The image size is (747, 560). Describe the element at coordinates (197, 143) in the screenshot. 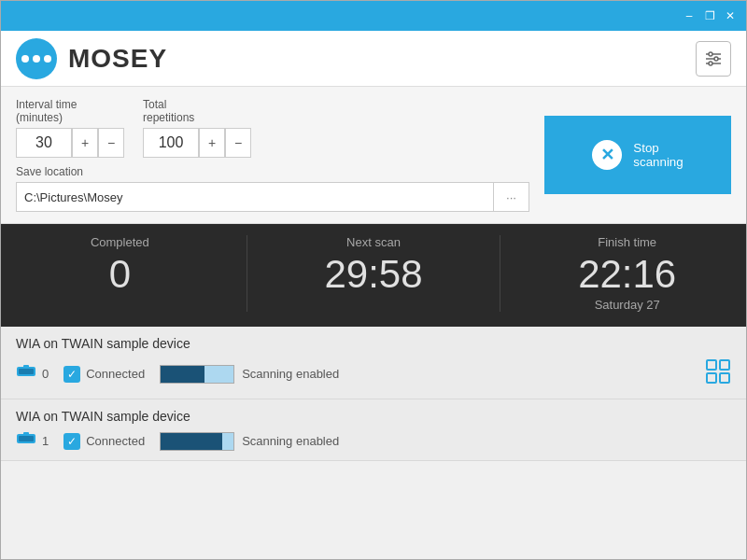

I see `repetitions-stepper: 100 + −` at that location.